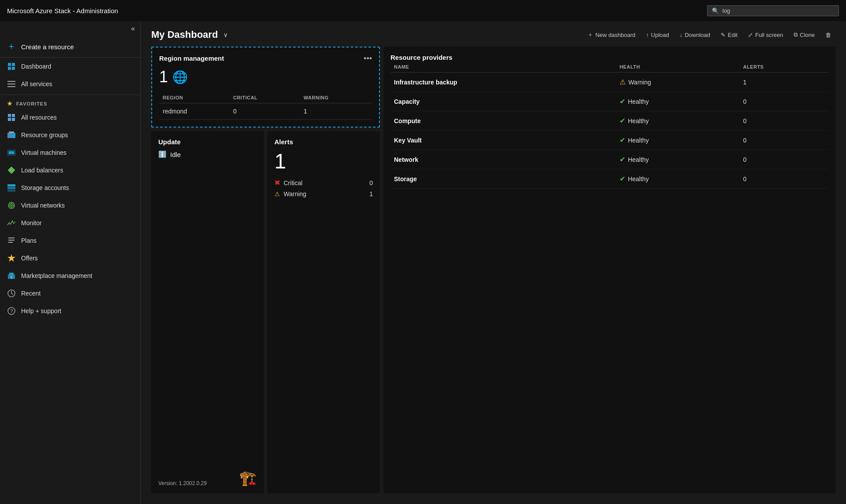 The height and width of the screenshot is (504, 846). Describe the element at coordinates (828, 35) in the screenshot. I see `trash-icon: 🗑` at that location.